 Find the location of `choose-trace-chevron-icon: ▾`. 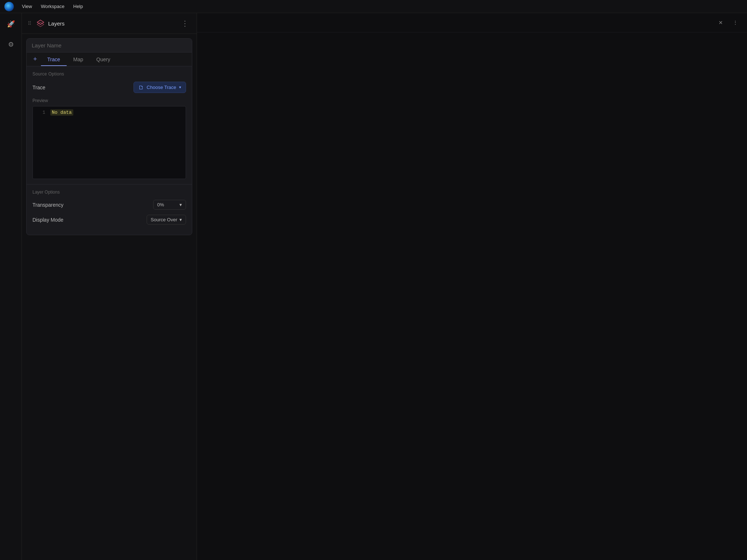

choose-trace-chevron-icon: ▾ is located at coordinates (180, 88).